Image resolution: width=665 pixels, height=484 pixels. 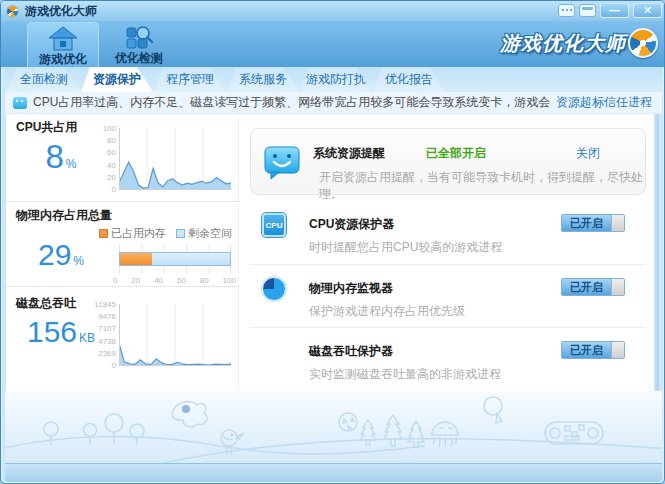 What do you see at coordinates (274, 289) in the screenshot?
I see `memory-pie-icon` at bounding box center [274, 289].